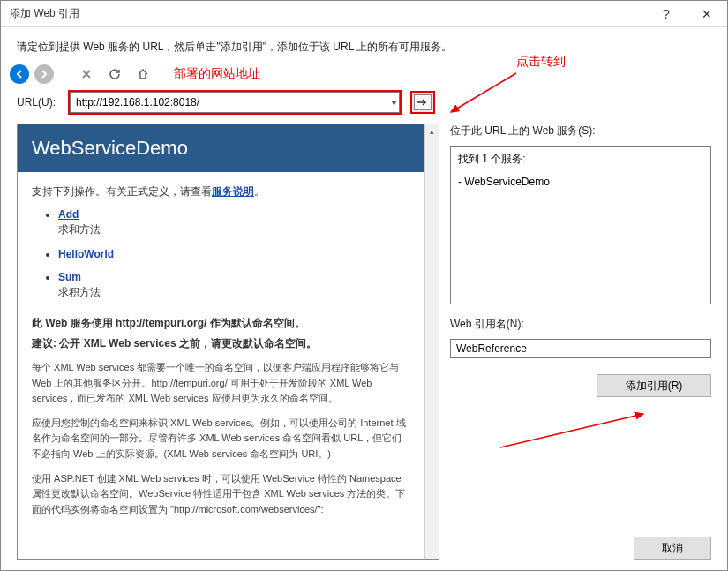  Describe the element at coordinates (666, 14) in the screenshot. I see `help-icon: ?` at that location.